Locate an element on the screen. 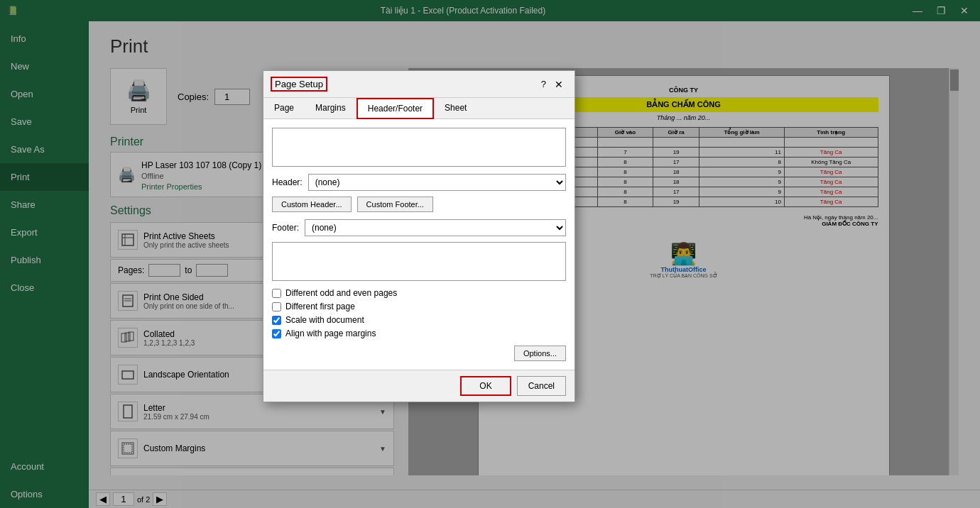  modal-titlebar: Page Setup ? ✕ is located at coordinates (419, 84).